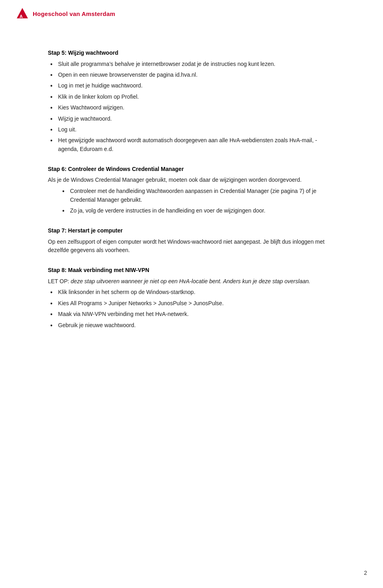  I want to click on list-item: Kies All Programs > Juniper Networks > J…, so click(192, 304).